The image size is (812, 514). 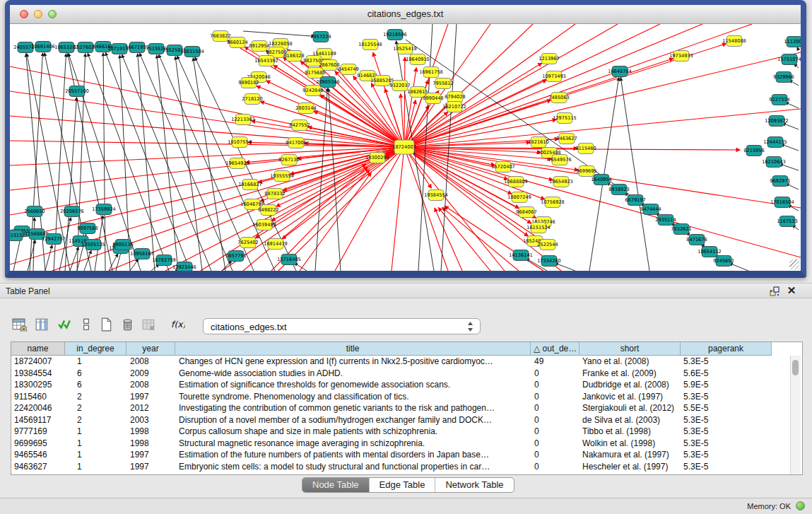 What do you see at coordinates (107, 327) in the screenshot?
I see `new-file-icon` at bounding box center [107, 327].